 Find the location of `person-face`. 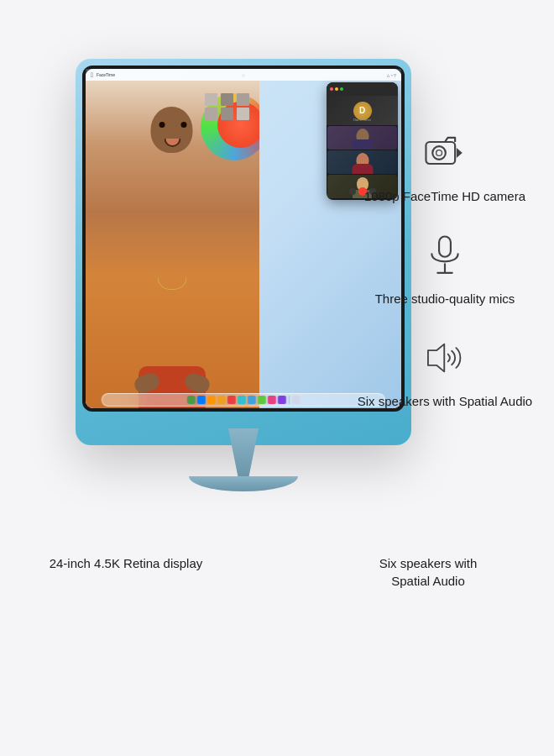

person-face is located at coordinates (173, 132).